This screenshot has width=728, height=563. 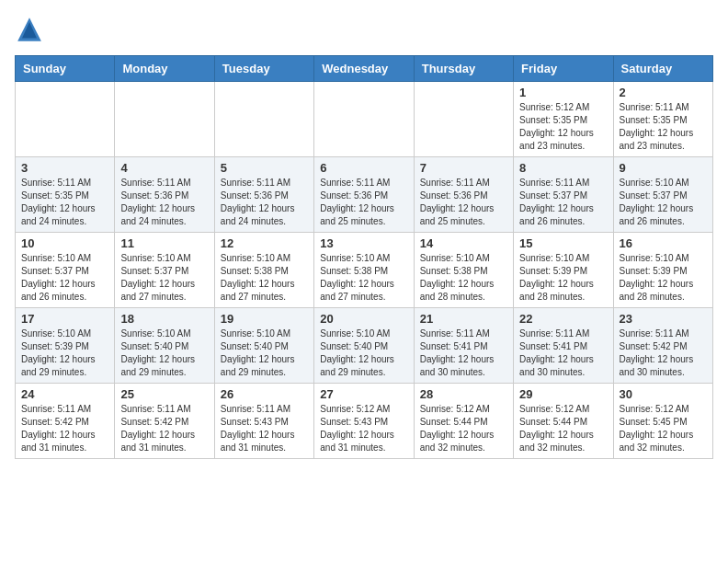 I want to click on day-number: 12, so click(x=265, y=243).